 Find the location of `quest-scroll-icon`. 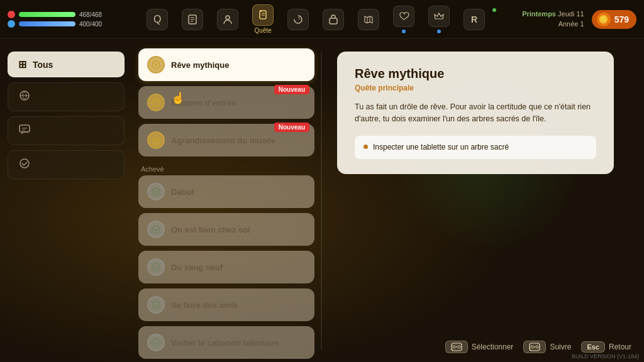

quest-scroll-icon is located at coordinates (263, 15).